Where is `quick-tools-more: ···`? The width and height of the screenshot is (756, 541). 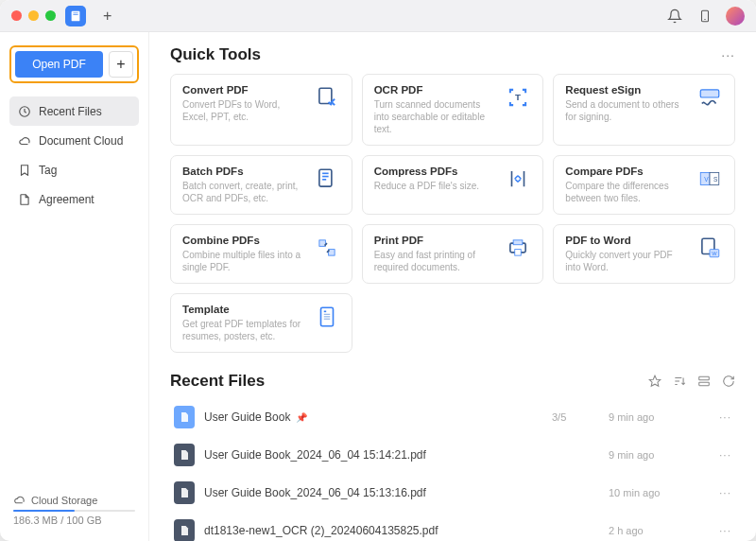 quick-tools-more: ··· is located at coordinates (728, 55).